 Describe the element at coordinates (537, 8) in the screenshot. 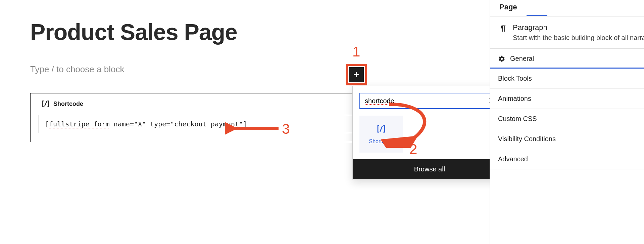

I see `tab-block` at that location.